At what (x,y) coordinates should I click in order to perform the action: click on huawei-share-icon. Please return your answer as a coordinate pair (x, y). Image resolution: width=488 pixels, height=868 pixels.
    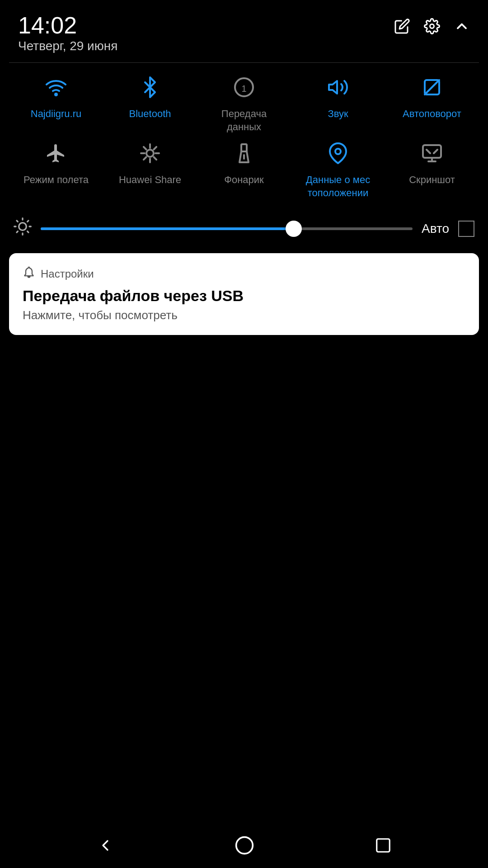
    Looking at the image, I should click on (150, 156).